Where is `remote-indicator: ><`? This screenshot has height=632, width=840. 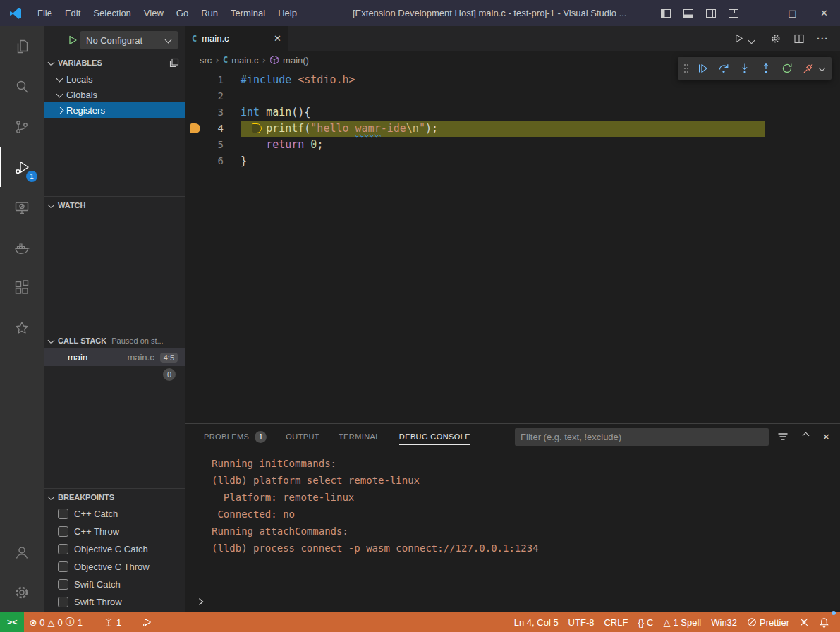 remote-indicator: >< is located at coordinates (12, 622).